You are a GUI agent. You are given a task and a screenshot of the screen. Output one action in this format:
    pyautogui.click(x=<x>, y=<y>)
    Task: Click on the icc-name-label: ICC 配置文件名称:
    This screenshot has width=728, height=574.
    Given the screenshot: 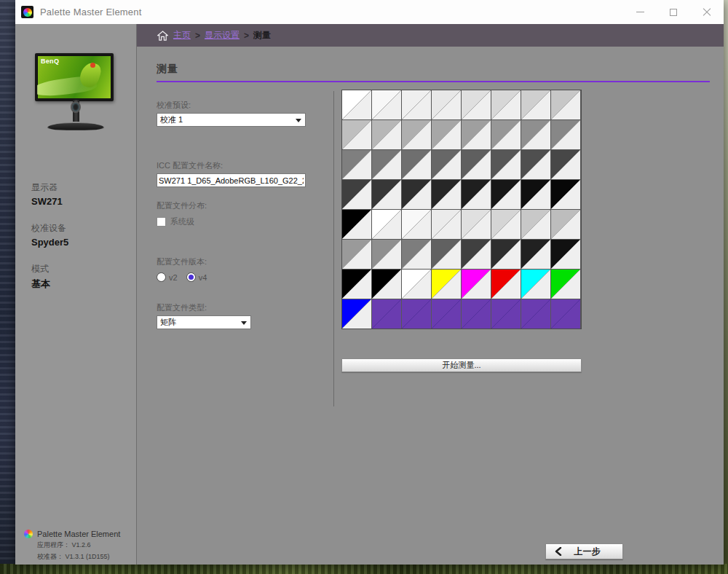 What is the action you would take?
    pyautogui.click(x=245, y=166)
    